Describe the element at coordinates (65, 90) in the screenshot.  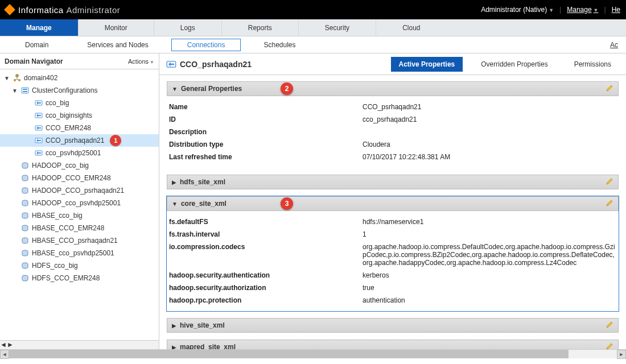
I see `tree-item-label: ClusterConfigurations` at that location.